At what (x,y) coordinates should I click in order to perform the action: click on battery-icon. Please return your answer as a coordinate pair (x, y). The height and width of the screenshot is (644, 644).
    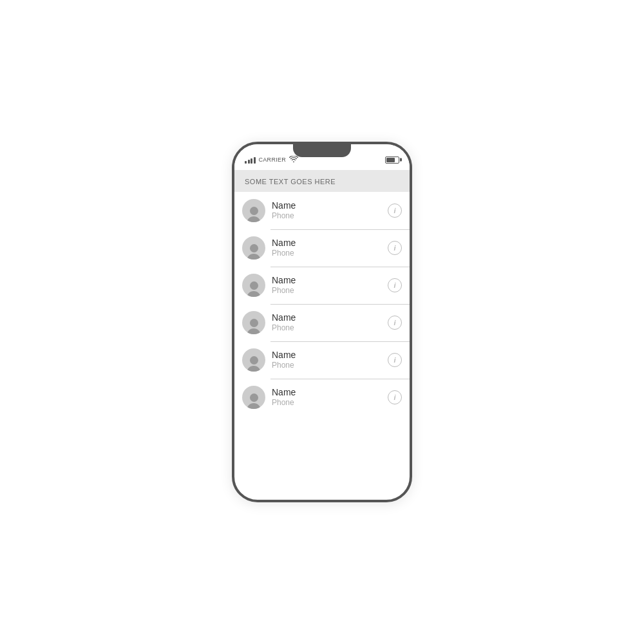
    Looking at the image, I should click on (392, 160).